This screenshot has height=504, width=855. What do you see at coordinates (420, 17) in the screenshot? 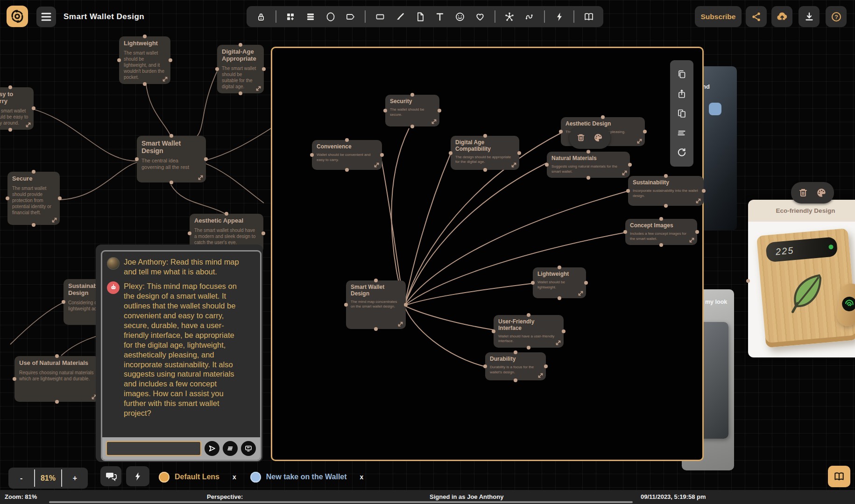
I see `page-icon` at bounding box center [420, 17].